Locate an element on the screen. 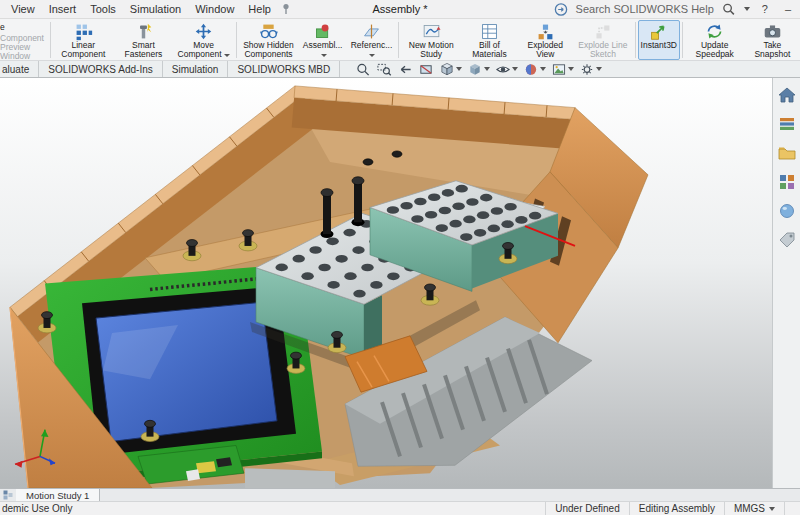  define-state: Under Defined is located at coordinates (586, 508).